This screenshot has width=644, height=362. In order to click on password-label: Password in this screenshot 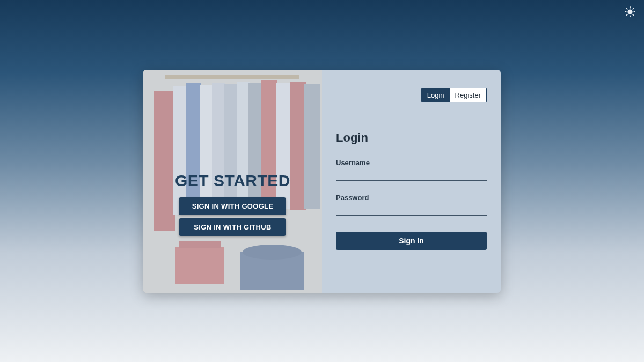, I will do `click(411, 197)`.